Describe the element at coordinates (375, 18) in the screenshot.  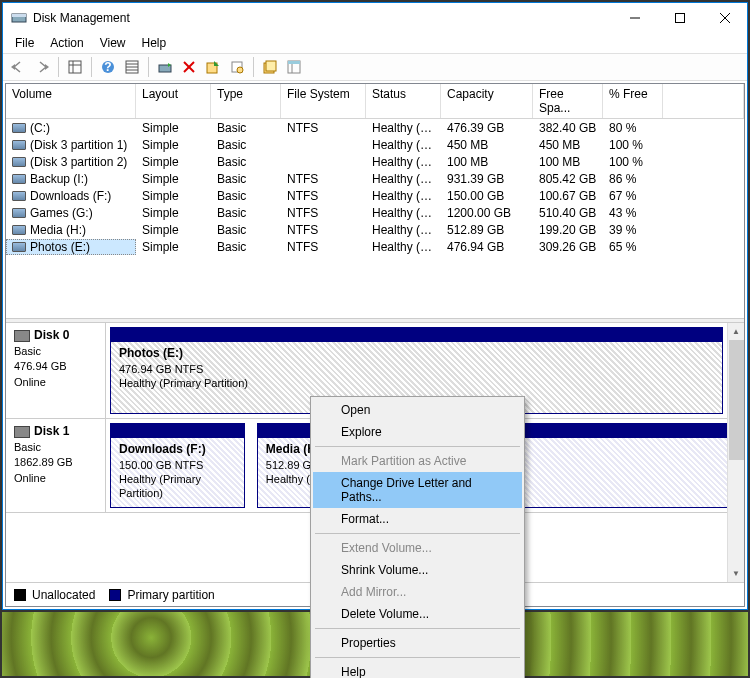
I see `titlebar: Disk Management` at that location.